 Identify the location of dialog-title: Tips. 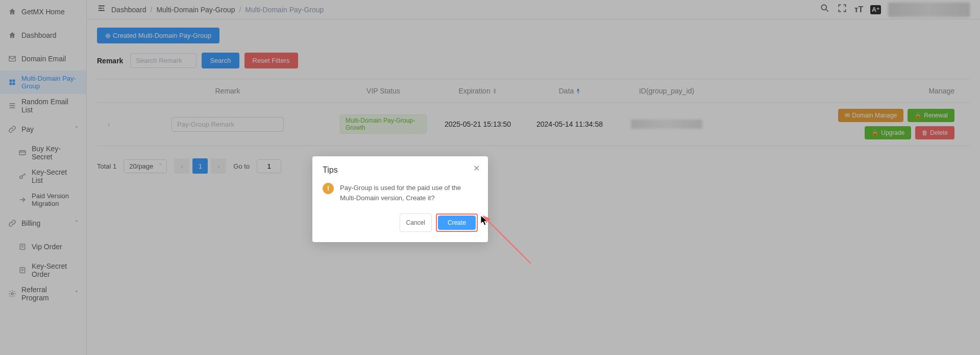
(400, 170).